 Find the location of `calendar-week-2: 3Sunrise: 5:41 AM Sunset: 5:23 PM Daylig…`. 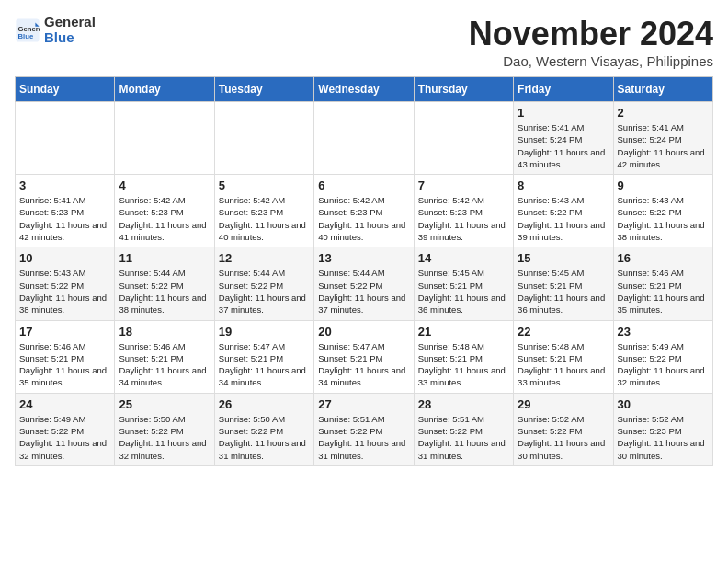

calendar-week-2: 3Sunrise: 5:41 AM Sunset: 5:23 PM Daylig… is located at coordinates (364, 212).